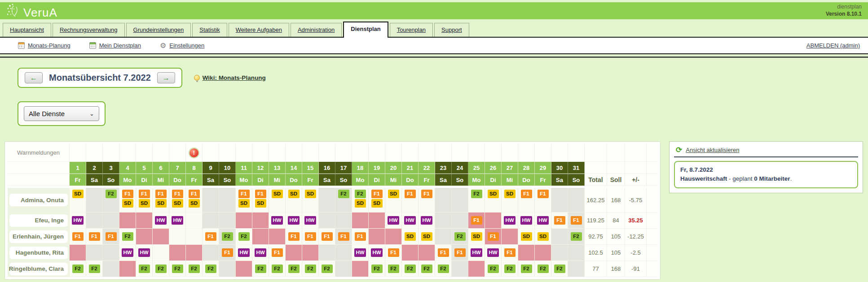 The image size is (868, 282). What do you see at coordinates (327, 269) in the screenshot?
I see `shift-cell-day-16: F2` at bounding box center [327, 269].